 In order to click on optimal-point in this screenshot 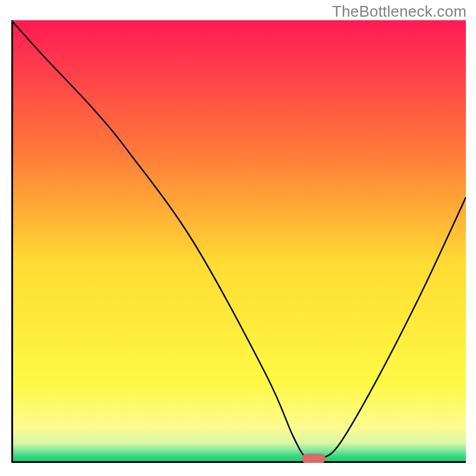, I will do `click(314, 458)`.